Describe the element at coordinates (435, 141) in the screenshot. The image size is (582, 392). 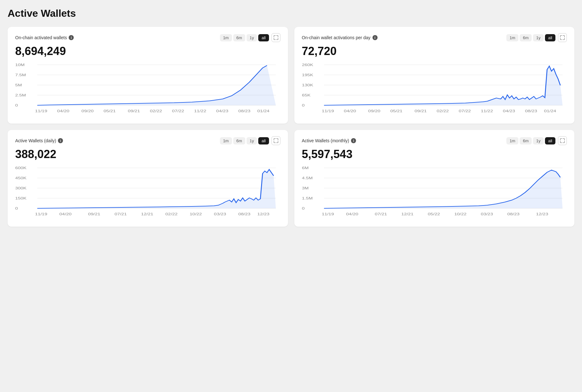
I see `card-header-4: Active Wallets (monthly) i 1m 6m 1y all` at that location.